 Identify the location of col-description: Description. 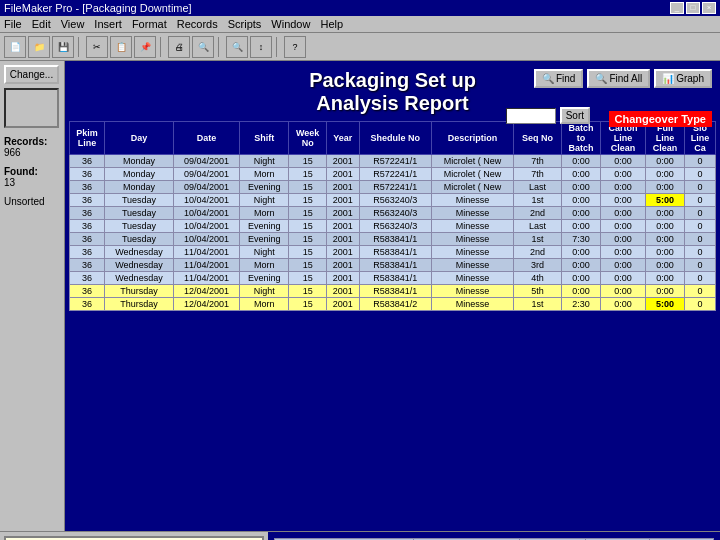
(472, 138).